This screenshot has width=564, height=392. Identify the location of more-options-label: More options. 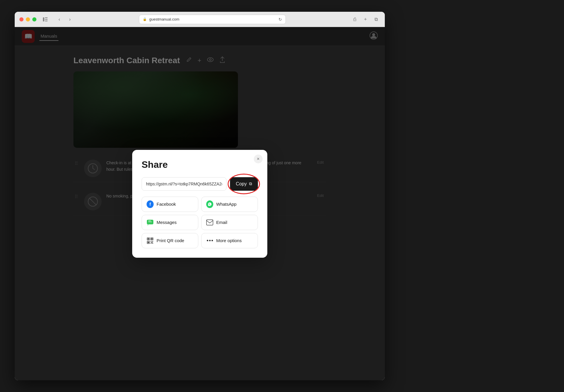
(229, 240).